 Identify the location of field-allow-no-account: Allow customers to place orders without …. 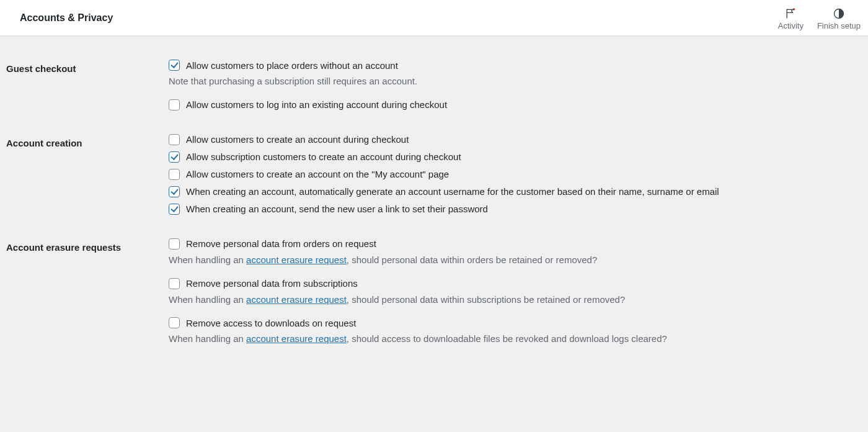
(508, 74).